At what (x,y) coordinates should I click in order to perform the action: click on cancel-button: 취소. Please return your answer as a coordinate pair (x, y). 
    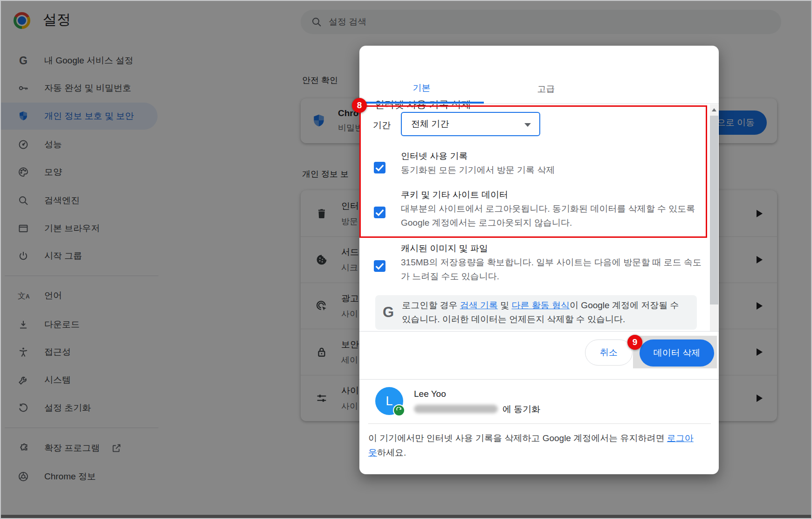
    Looking at the image, I should click on (609, 353).